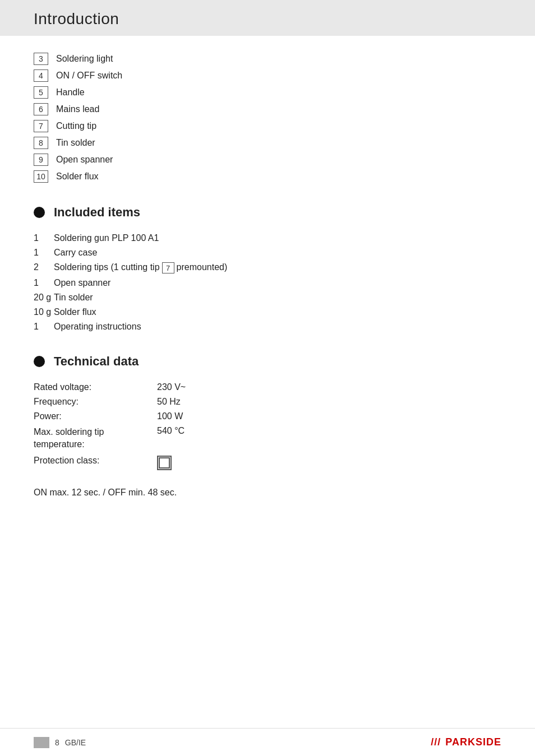  I want to click on tech-label: Power:, so click(95, 416).